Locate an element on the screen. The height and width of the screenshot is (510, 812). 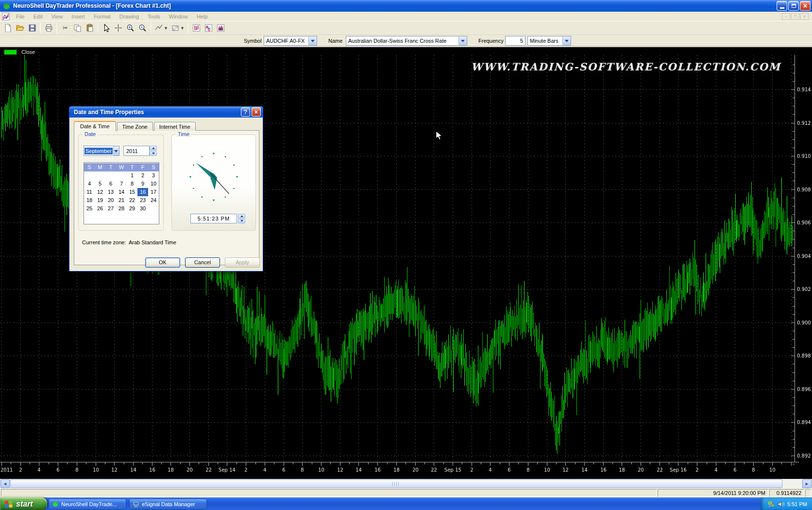
calendar-day: 18 is located at coordinates (89, 200).